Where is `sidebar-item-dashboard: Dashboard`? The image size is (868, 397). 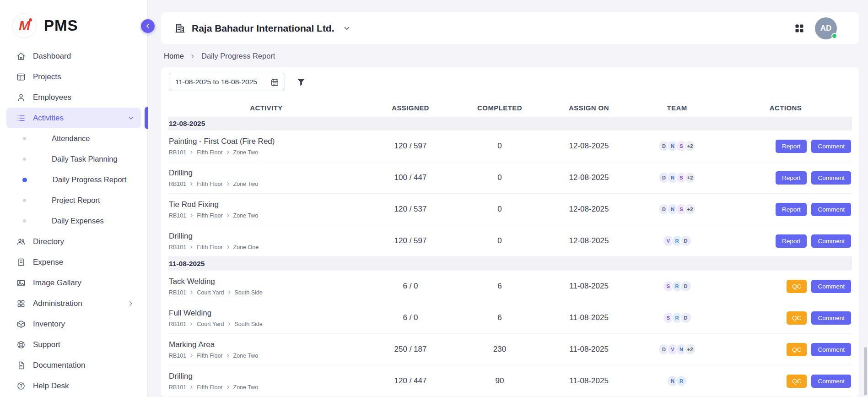
sidebar-item-dashboard: Dashboard is located at coordinates (74, 56).